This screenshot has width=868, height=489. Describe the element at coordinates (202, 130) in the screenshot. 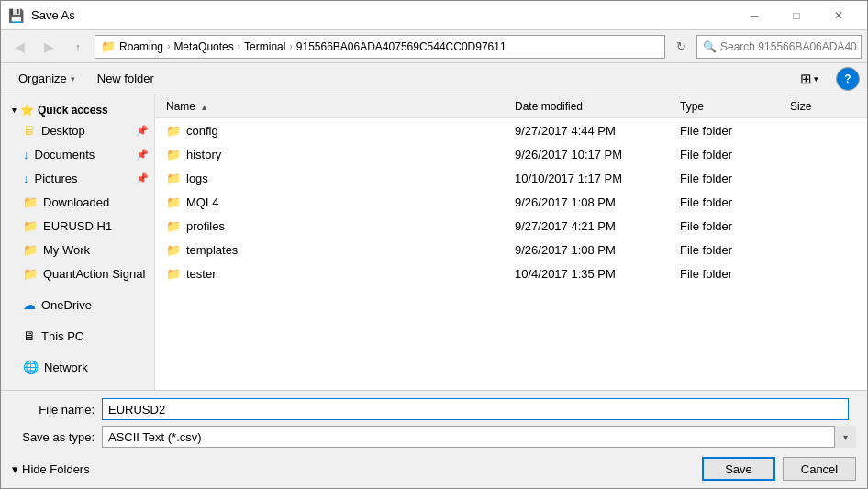

I see `file-name: config` at that location.